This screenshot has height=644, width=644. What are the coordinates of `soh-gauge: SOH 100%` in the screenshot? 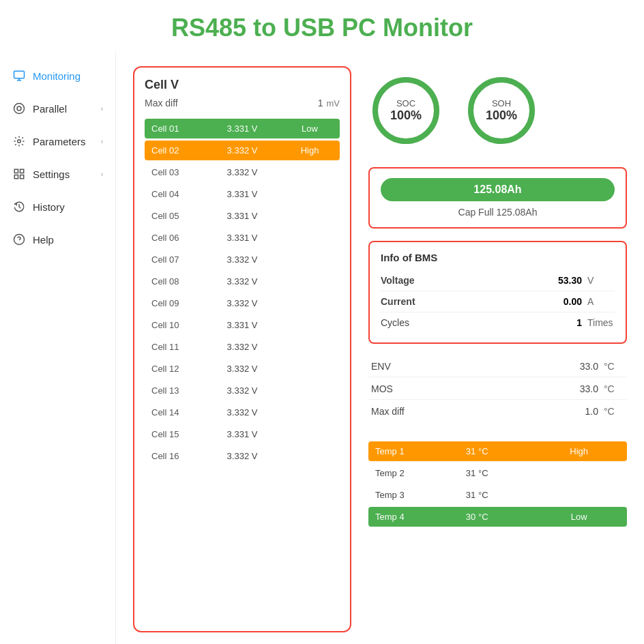 It's located at (501, 111).